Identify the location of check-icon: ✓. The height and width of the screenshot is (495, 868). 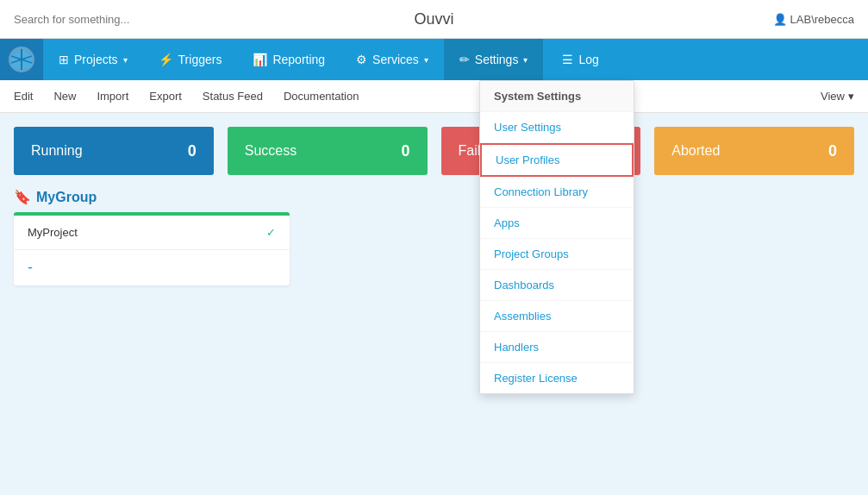
(271, 233).